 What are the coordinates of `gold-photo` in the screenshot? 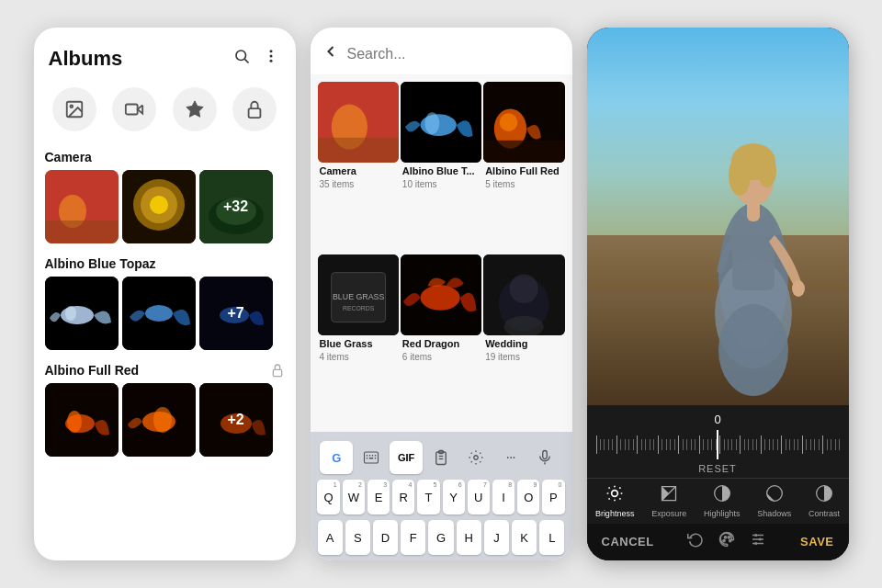 It's located at (159, 207).